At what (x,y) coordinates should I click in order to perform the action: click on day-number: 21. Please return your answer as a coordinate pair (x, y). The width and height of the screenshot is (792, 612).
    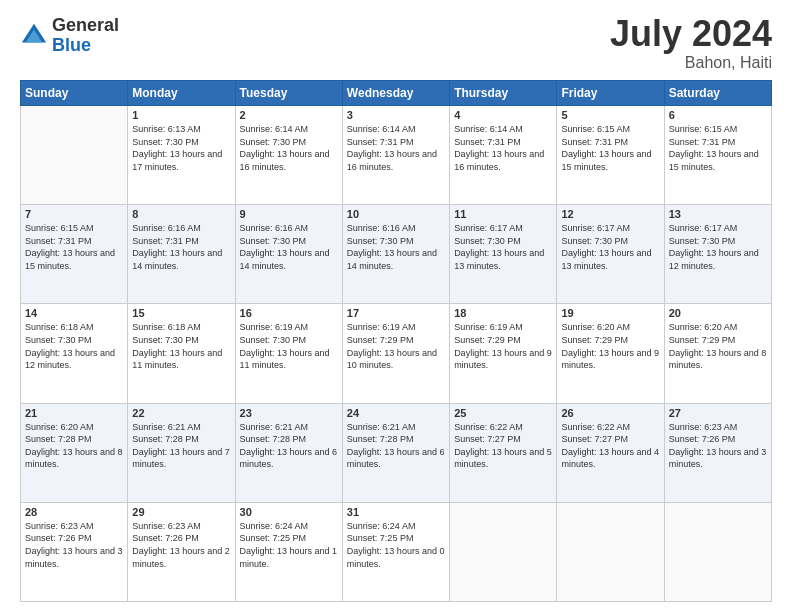
    Looking at the image, I should click on (74, 413).